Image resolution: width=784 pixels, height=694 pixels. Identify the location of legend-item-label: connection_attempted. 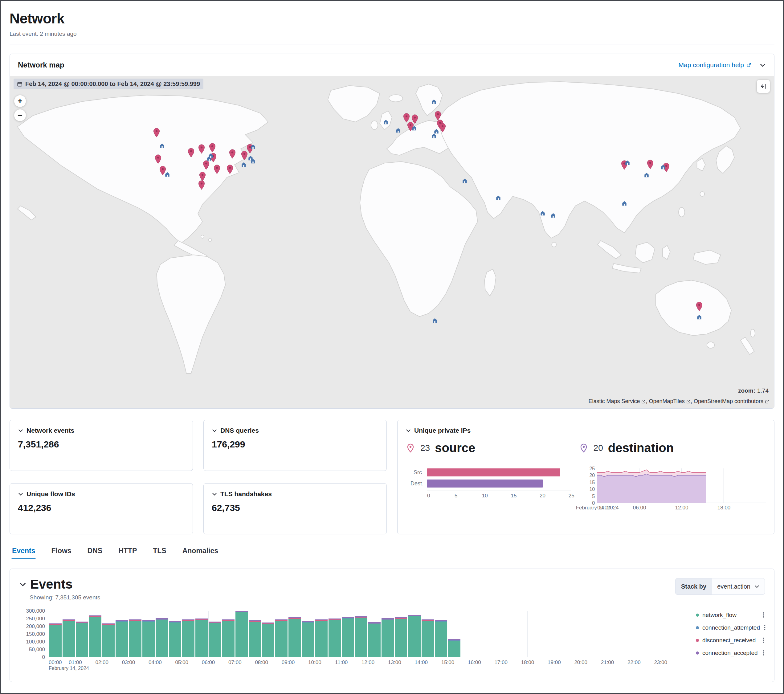
(731, 628).